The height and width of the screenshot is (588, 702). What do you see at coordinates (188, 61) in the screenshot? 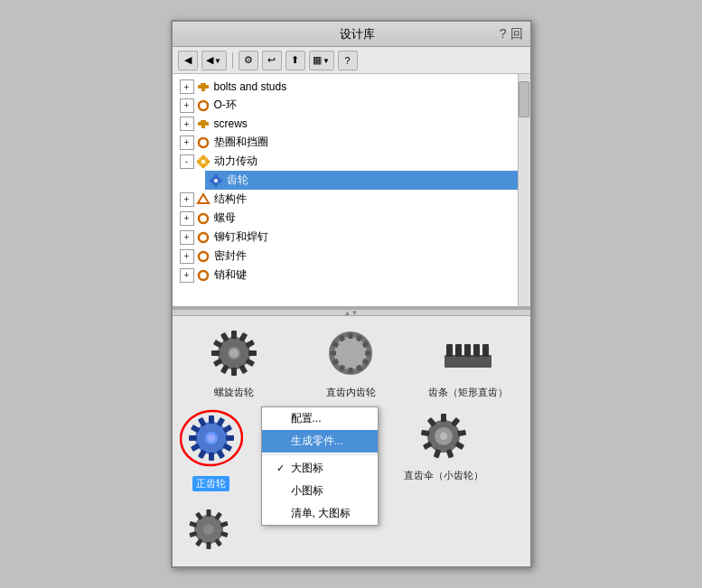
I see `back-button: ◀` at bounding box center [188, 61].